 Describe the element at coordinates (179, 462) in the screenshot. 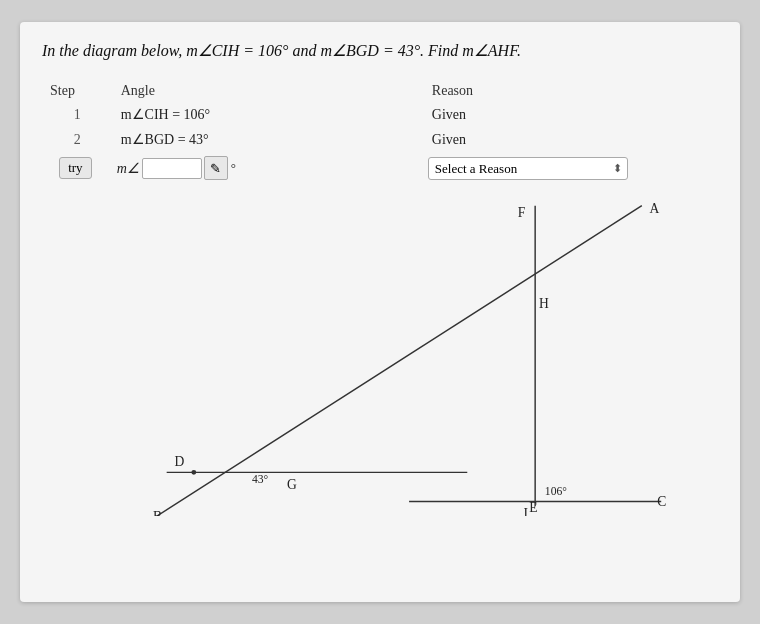

I see `label-D: D` at that location.